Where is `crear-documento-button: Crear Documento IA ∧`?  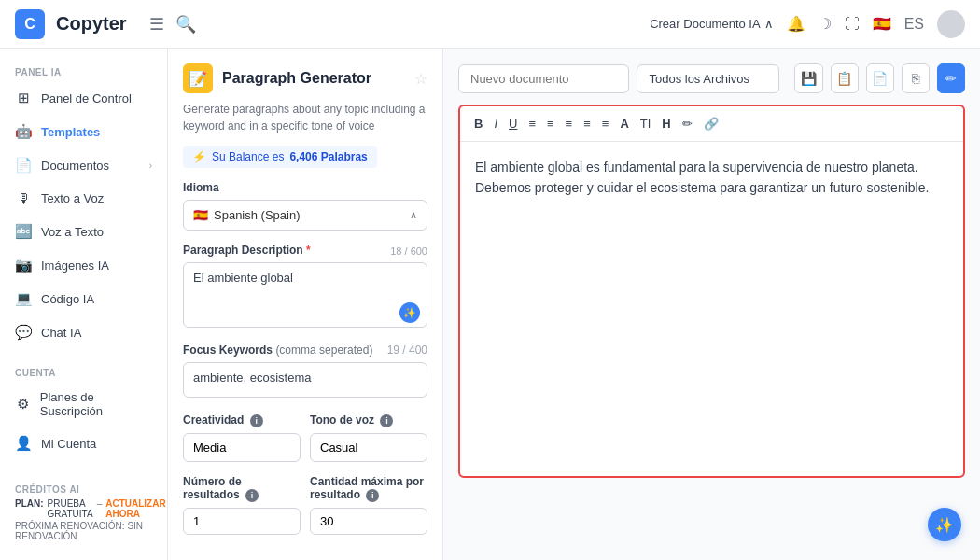 crear-documento-button: Crear Documento IA ∧ is located at coordinates (711, 24).